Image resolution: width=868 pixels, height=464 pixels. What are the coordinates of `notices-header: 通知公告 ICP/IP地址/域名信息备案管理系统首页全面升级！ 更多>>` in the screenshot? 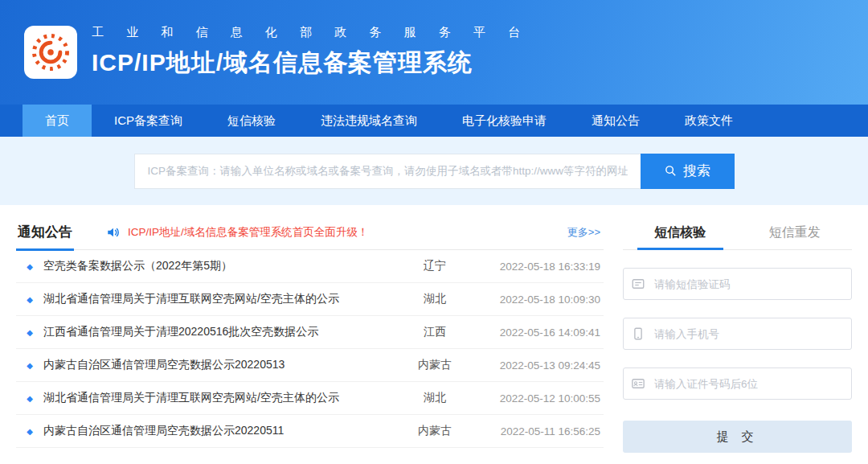 It's located at (310, 232).